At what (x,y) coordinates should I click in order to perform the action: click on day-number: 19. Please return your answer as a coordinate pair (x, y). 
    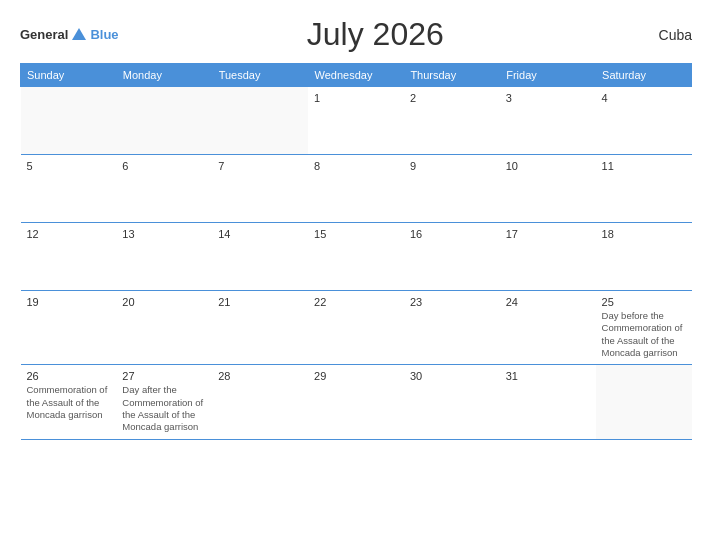
    Looking at the image, I should click on (69, 302).